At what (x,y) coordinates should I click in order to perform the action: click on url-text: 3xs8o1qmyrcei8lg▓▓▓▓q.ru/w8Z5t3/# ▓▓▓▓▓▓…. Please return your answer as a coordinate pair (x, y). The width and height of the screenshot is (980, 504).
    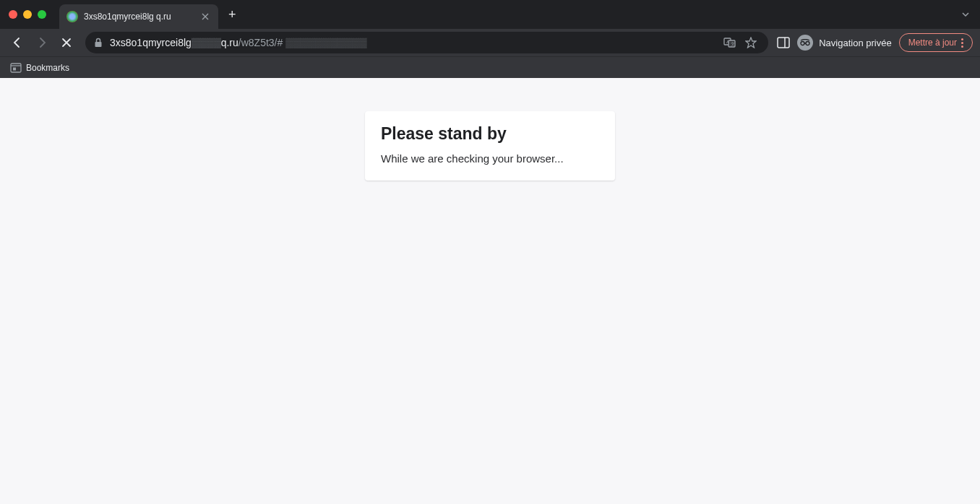
    Looking at the image, I should click on (413, 43).